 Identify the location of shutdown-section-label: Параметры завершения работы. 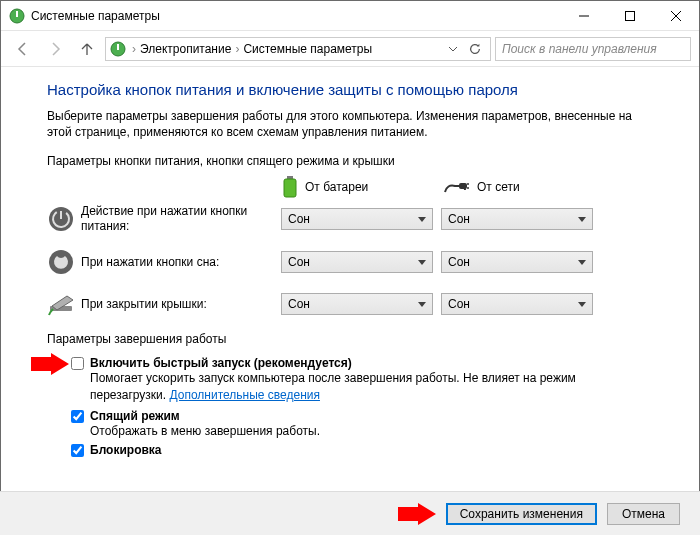
(350, 339).